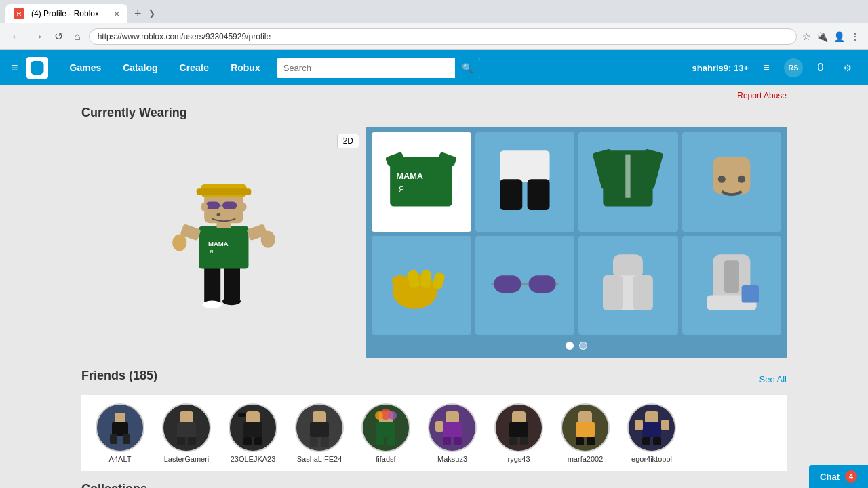 This screenshot has height=488, width=868. Describe the element at coordinates (66, 14) in the screenshot. I see `active-tab: R (4) Profile - Roblox ✕` at that location.